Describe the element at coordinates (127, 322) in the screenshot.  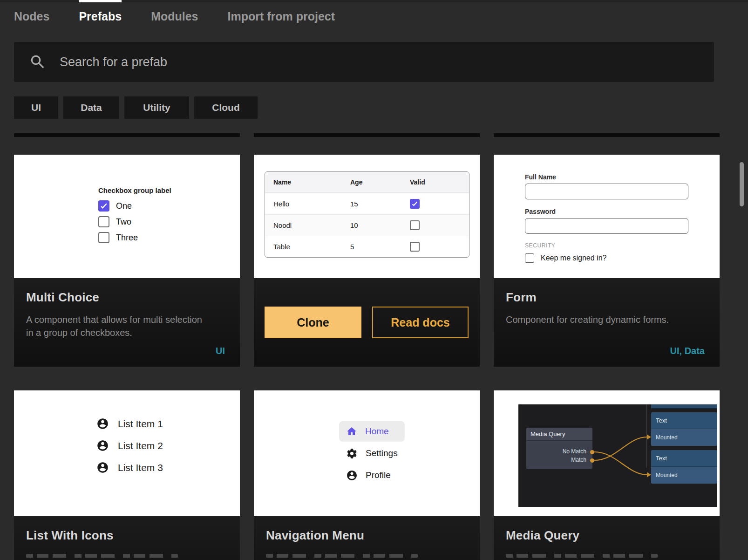
I see `card-info: Multi Choice A component that allows for…` at that location.